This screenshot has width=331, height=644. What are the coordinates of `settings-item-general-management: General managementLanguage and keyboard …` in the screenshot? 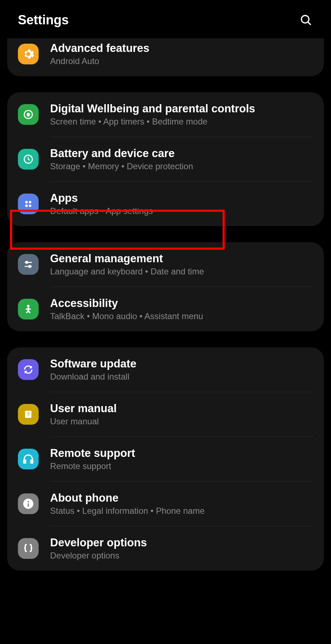 It's located at (165, 264).